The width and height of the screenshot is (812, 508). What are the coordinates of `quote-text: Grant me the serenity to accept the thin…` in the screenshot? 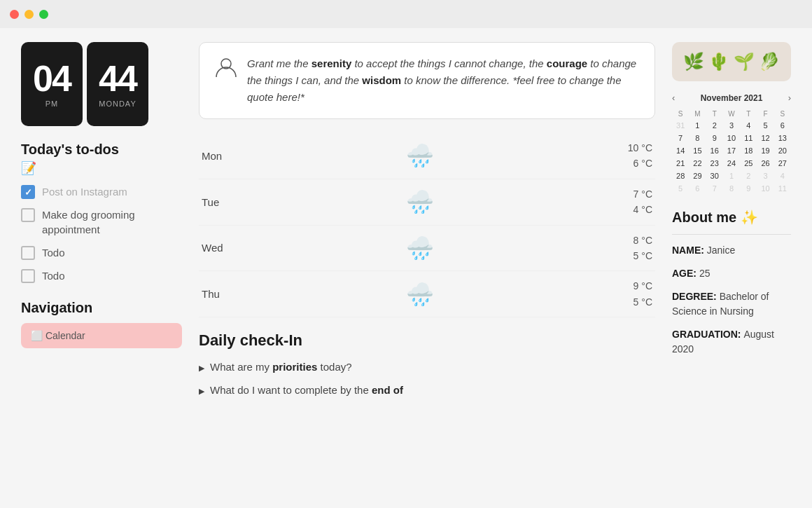 It's located at (443, 81).